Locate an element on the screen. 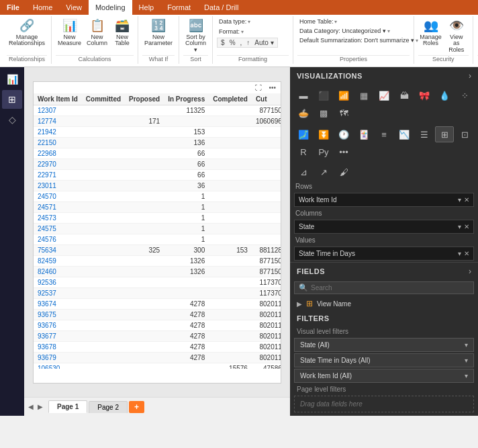 The width and height of the screenshot is (478, 448). new-parameter-button: 🔢 NewParameter is located at coordinates (158, 33).